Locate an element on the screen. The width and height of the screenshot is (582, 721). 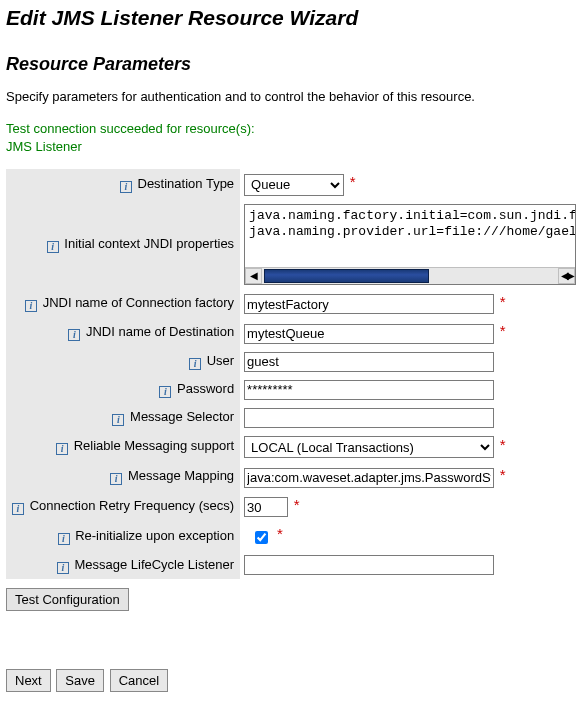
jndi-props-textarea: java.naming.factory.initial=com.sun.jndi… is located at coordinates (410, 244).